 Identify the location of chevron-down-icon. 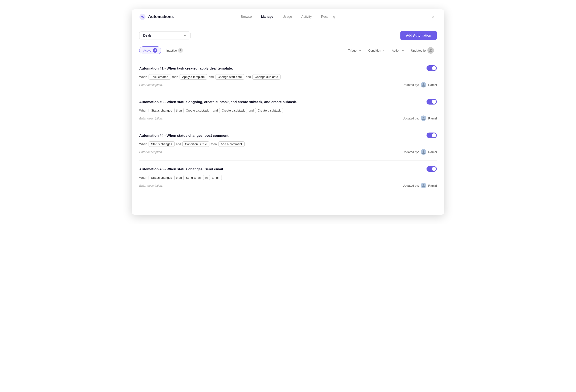
(185, 35).